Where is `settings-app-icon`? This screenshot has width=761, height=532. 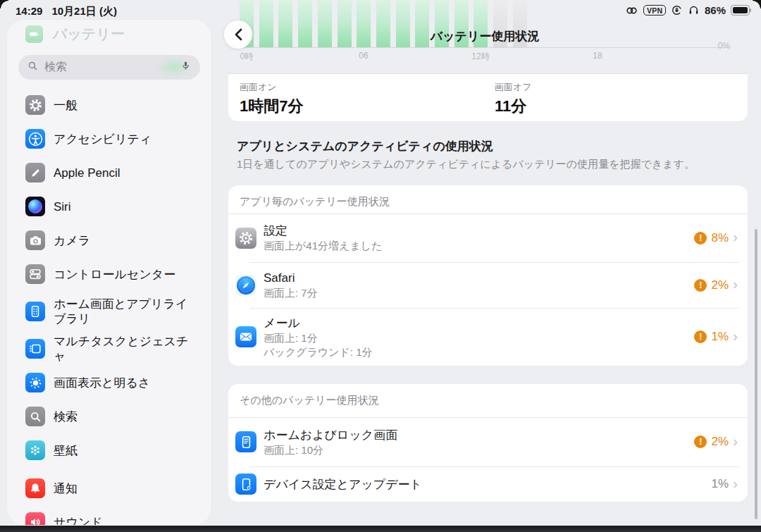 settings-app-icon is located at coordinates (246, 238).